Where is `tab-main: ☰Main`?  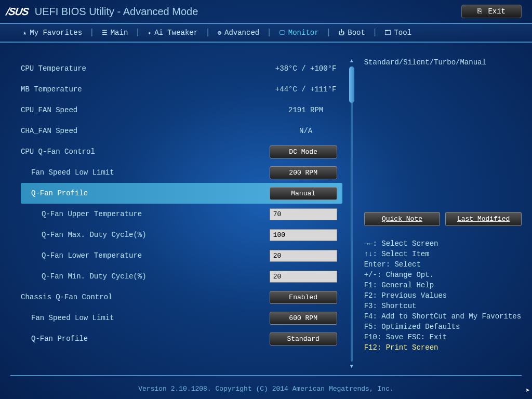
tab-main: ☰Main is located at coordinates (115, 33).